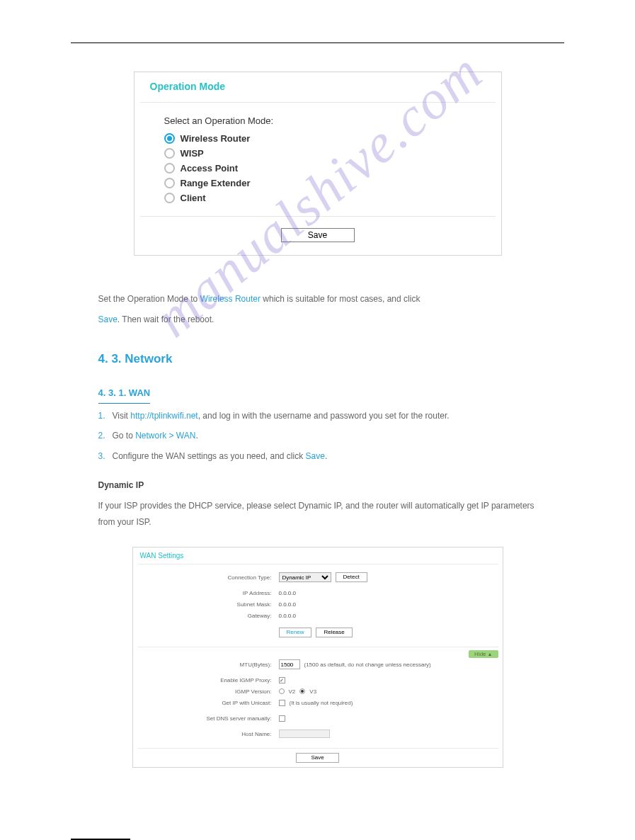 The width and height of the screenshot is (635, 840). What do you see at coordinates (125, 394) in the screenshot?
I see `section-heading-wan: 4. 3. 1. WAN` at bounding box center [125, 394].